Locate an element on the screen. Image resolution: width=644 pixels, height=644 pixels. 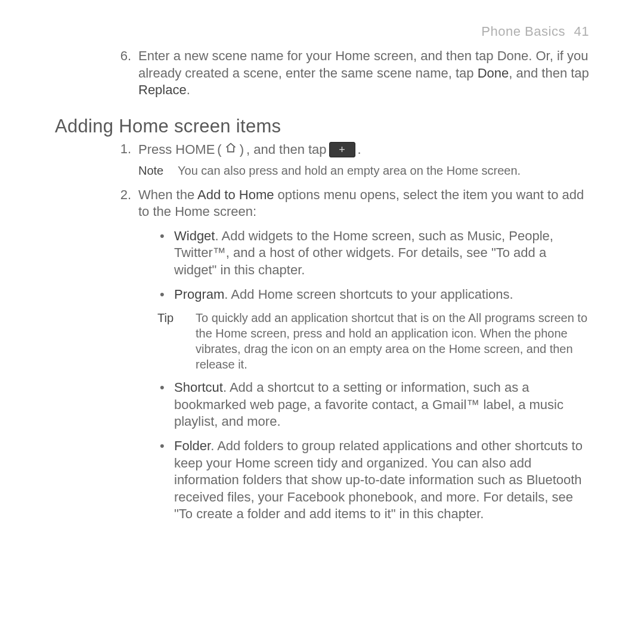
chapter-title: Phone Basics is located at coordinates (524, 31).